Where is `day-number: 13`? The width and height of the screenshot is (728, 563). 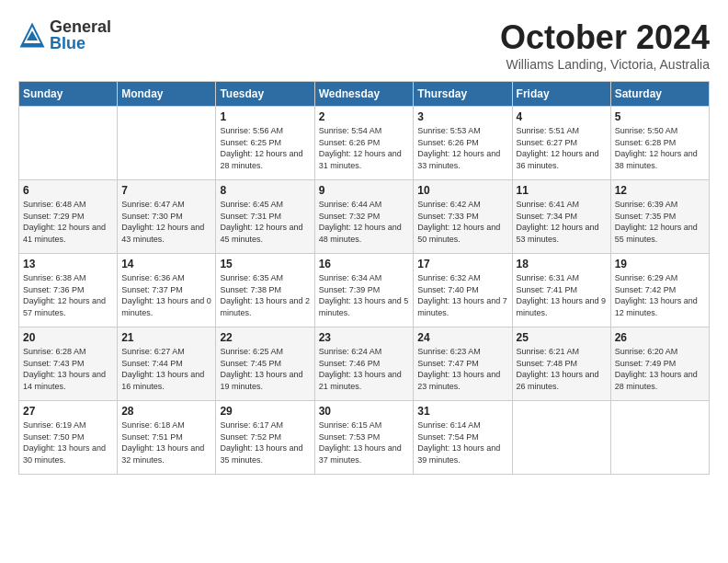
day-number: 13 is located at coordinates (68, 264).